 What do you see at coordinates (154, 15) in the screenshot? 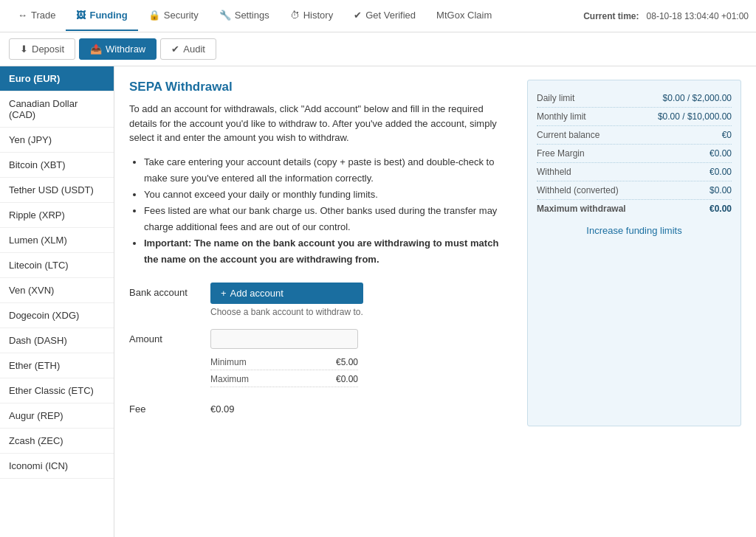
I see `lock-icon: 🔒` at bounding box center [154, 15].